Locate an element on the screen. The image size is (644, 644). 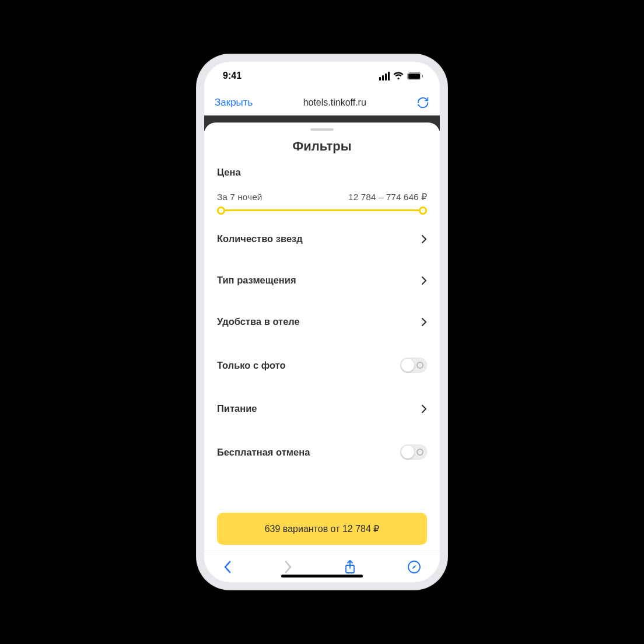
price-section-label: Цена is located at coordinates (322, 173).